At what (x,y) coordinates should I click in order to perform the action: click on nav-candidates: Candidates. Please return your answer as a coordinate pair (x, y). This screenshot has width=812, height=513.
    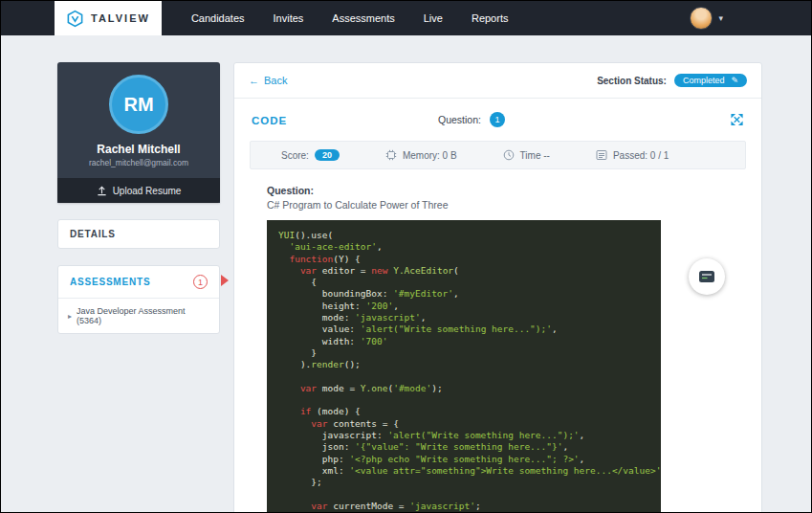
    Looking at the image, I should click on (218, 18).